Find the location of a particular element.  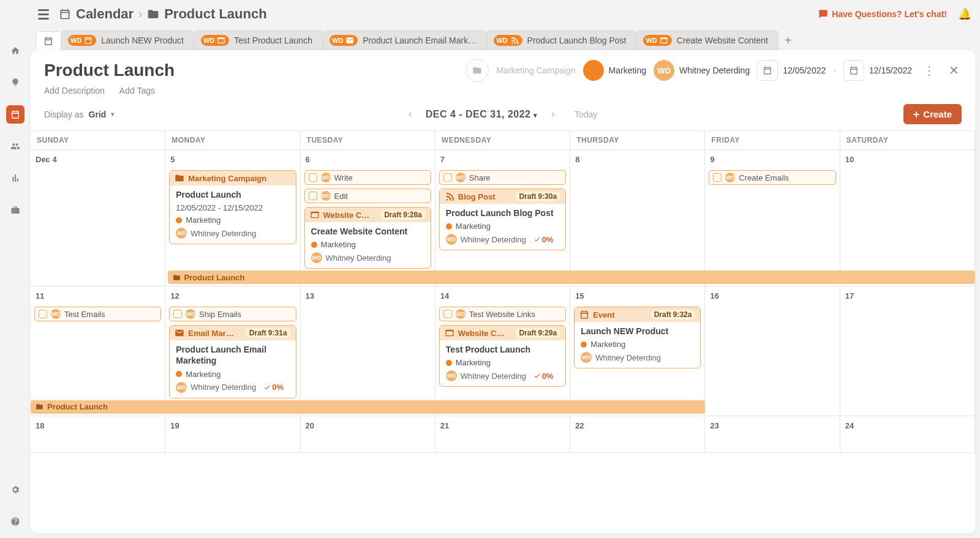

task-chip: WDCreate Emails is located at coordinates (772, 177).